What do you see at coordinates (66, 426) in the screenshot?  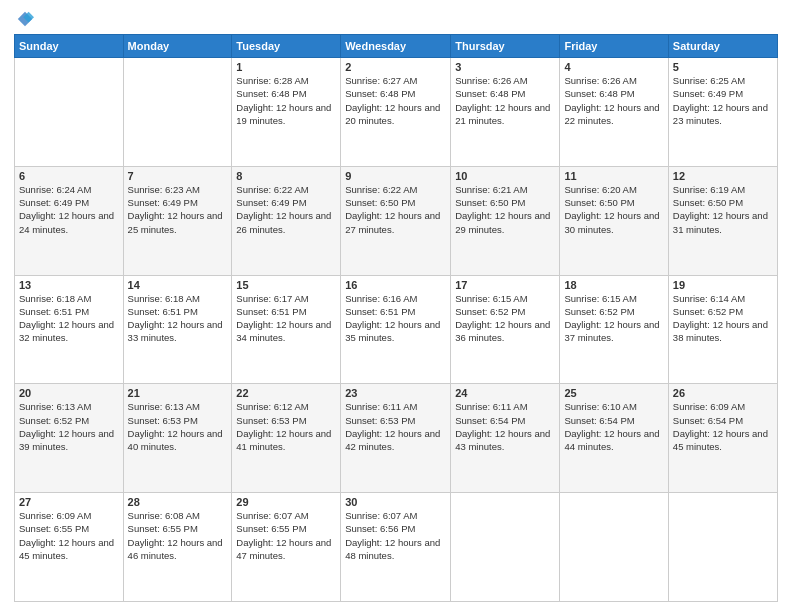 I see `day-info: Sunrise: 6:13 AMSunset: 6:52 PMDaylight:…` at bounding box center [66, 426].